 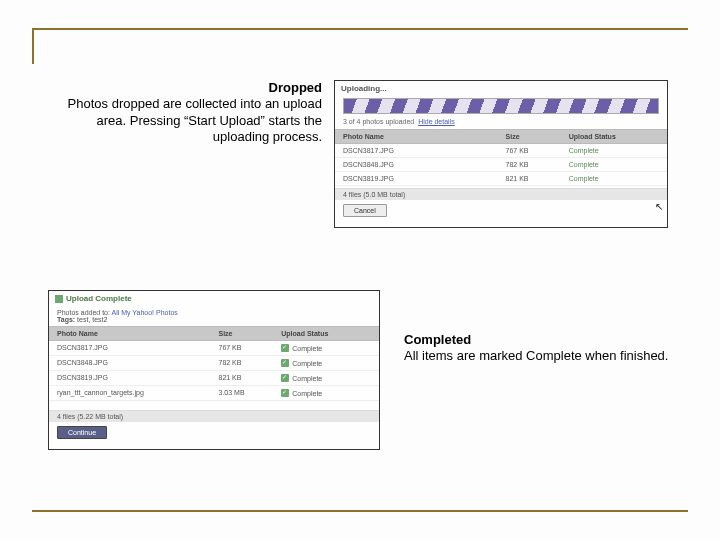 What do you see at coordinates (501, 154) in the screenshot?
I see `screenshot-uploading: Uploading... 3 of 4 photos uploaded Hide…` at bounding box center [501, 154].